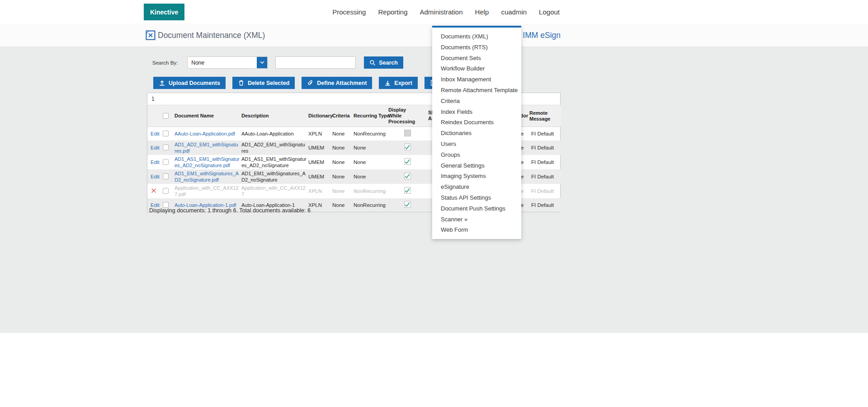  What do you see at coordinates (476, 90) in the screenshot?
I see `menu-item-remote-attachment-template: Remote Attachment Template` at bounding box center [476, 90].